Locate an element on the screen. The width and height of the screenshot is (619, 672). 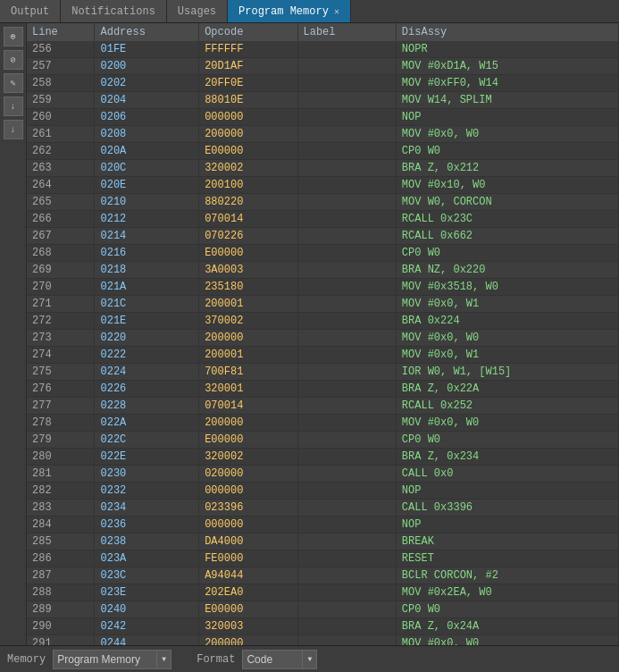
cell-disassy: MOV #0xFF0, W14 is located at coordinates (507, 84).